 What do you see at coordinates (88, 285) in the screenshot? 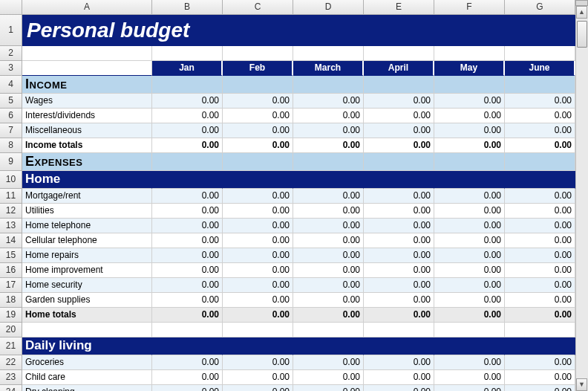
I see `row-label: Home security` at bounding box center [88, 285].